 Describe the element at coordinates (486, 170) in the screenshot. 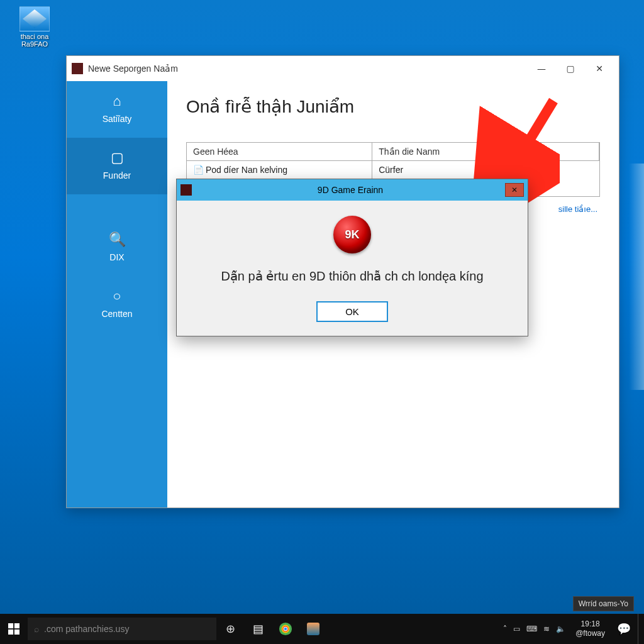

I see `row-publisher: Cürfer` at that location.